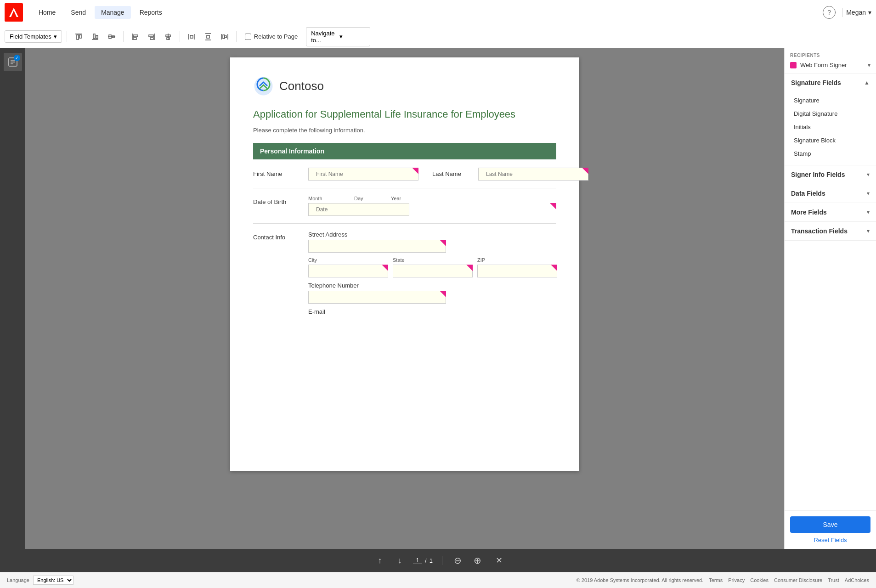 This screenshot has width=876, height=588. I want to click on nav-manage: Manage, so click(113, 12).